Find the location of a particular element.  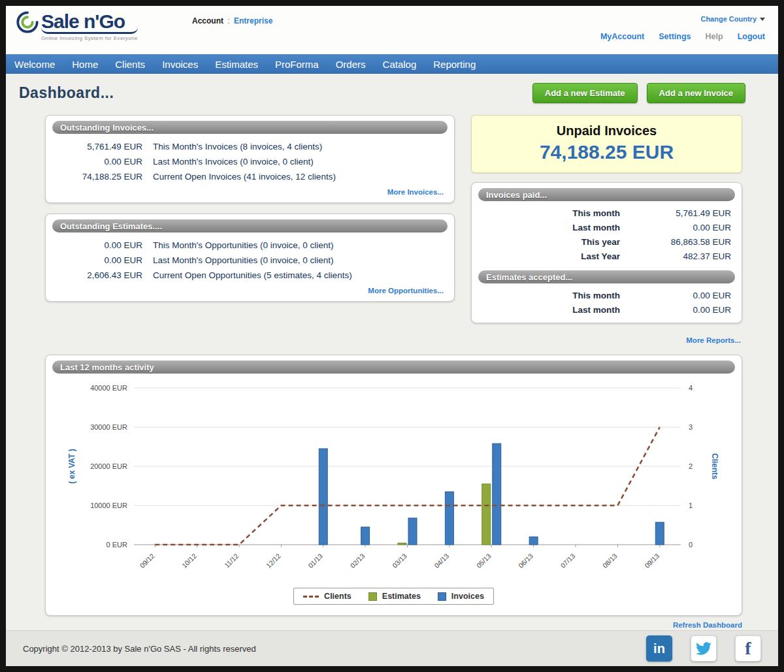

svg-text: 30000 EUR is located at coordinates (108, 427).